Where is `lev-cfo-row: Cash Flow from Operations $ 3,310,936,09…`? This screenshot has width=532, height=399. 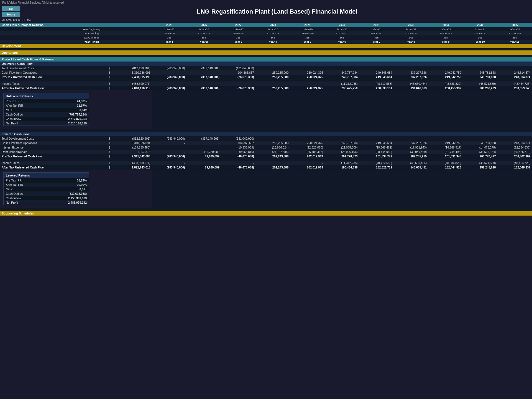
lev-cfo-row: Cash Flow from Operations $ 3,310,936,09… is located at coordinates (266, 143).